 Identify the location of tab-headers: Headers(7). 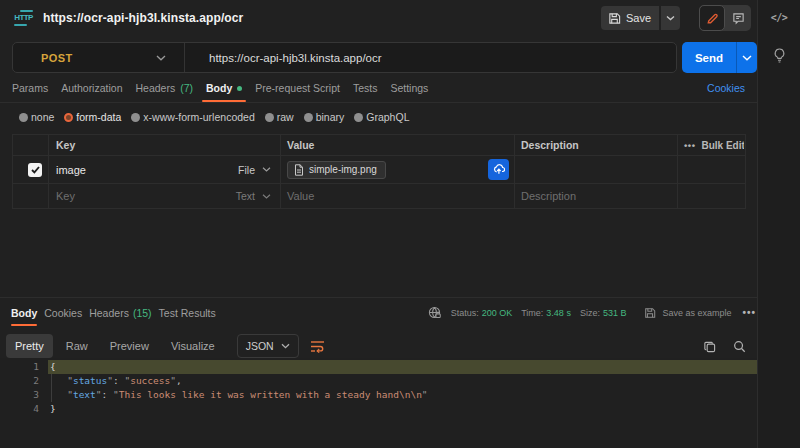
(164, 88).